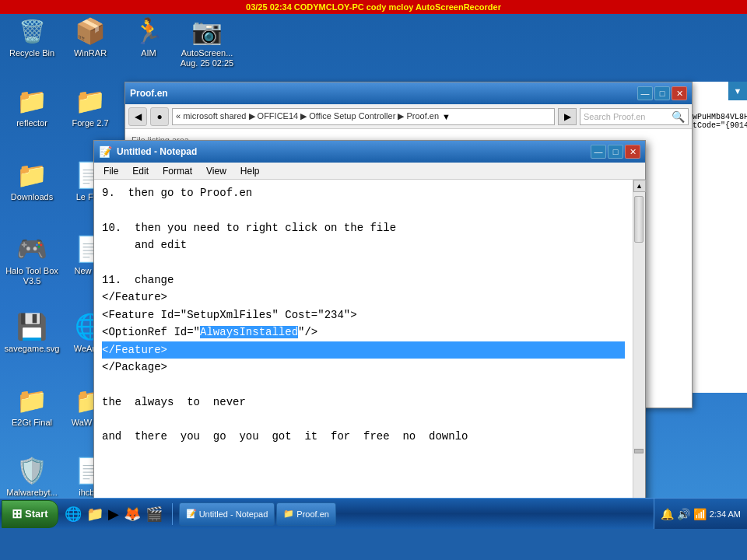 Image resolution: width=747 pixels, height=560 pixels. What do you see at coordinates (173, 514) in the screenshot?
I see `taskbar-separator` at bounding box center [173, 514].